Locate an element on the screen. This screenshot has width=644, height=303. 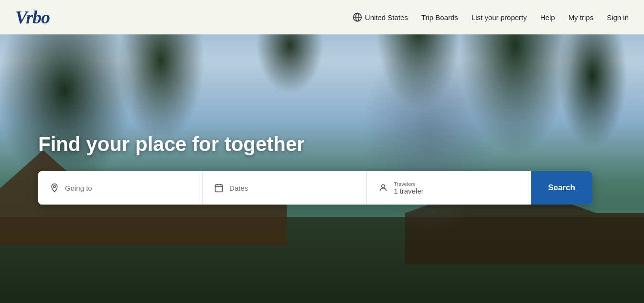
vrbo-logo: Vrbo is located at coordinates (32, 17).